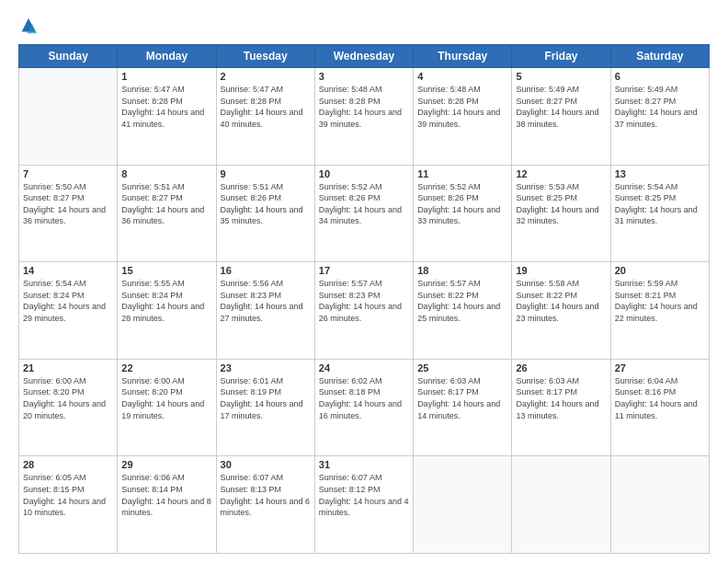  Describe the element at coordinates (463, 213) in the screenshot. I see `calendar-cell: 11Sunrise: 5:52 AMSunset: 8:26 PMDayligh…` at that location.